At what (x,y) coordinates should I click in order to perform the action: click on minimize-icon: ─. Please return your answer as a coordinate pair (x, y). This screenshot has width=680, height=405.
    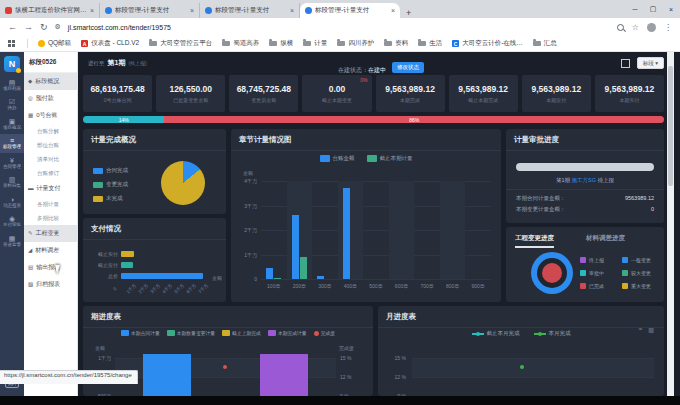
    Looking at the image, I should click on (635, 10).